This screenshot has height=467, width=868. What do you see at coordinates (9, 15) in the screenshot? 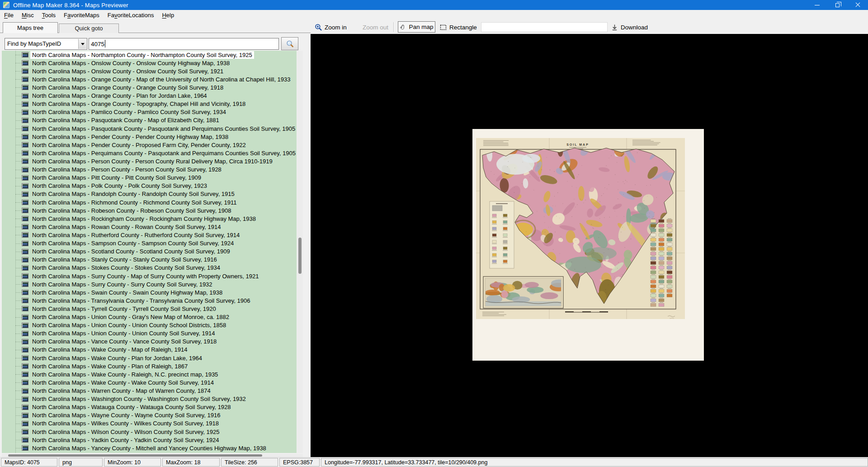
I see `menu-item: File` at bounding box center [9, 15].